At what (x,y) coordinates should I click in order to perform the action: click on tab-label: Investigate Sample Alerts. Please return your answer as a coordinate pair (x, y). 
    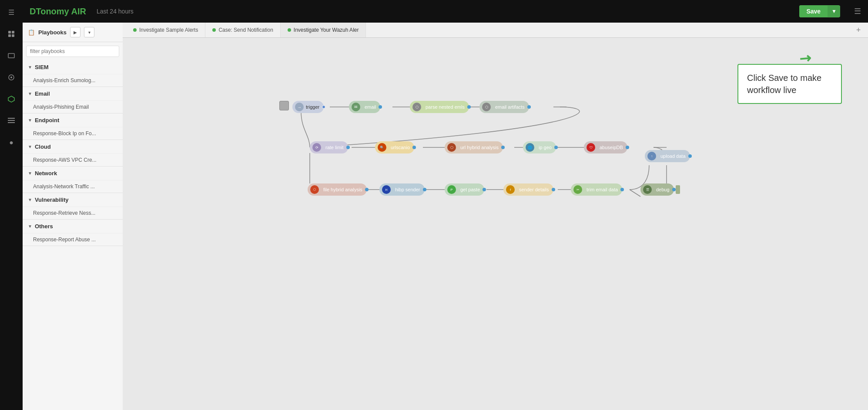
    Looking at the image, I should click on (169, 30).